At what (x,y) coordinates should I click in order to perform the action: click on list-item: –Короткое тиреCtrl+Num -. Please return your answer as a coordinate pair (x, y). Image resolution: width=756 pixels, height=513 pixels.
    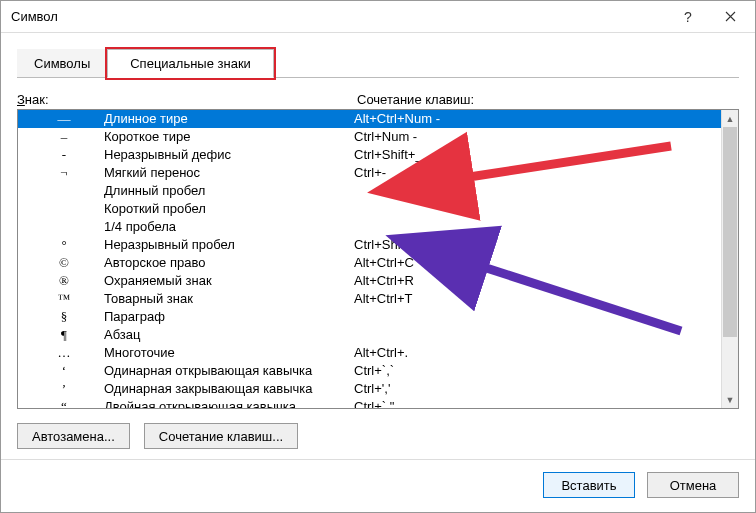
    Looking at the image, I should click on (370, 137).